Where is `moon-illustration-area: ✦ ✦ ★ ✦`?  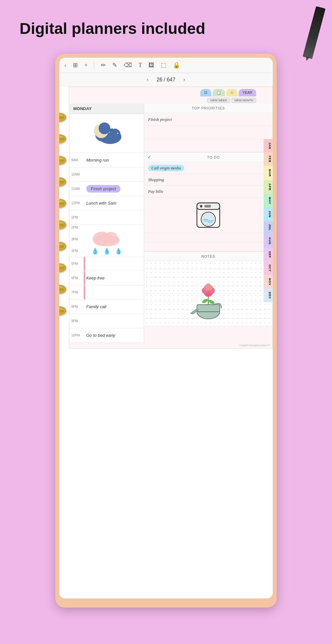 moon-illustration-area: ✦ ✦ ★ ✦ is located at coordinates (107, 134).